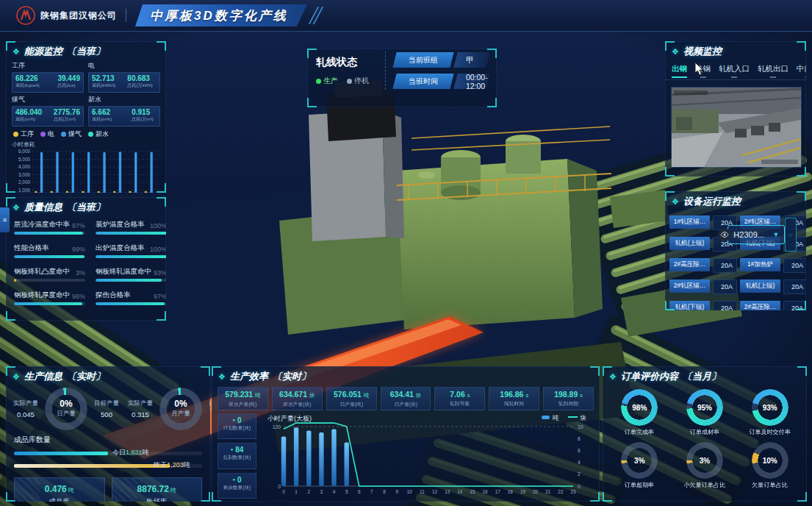  Describe the element at coordinates (142, 78) in the screenshot. I see `energy-metric-value: 80.683` at that location.